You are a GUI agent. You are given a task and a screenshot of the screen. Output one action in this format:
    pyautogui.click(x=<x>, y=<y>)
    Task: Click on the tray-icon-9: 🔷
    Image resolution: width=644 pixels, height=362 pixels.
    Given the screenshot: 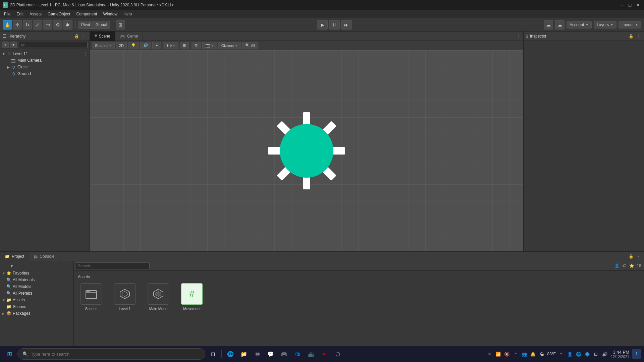 What is the action you would take?
    pyautogui.click(x=587, y=354)
    